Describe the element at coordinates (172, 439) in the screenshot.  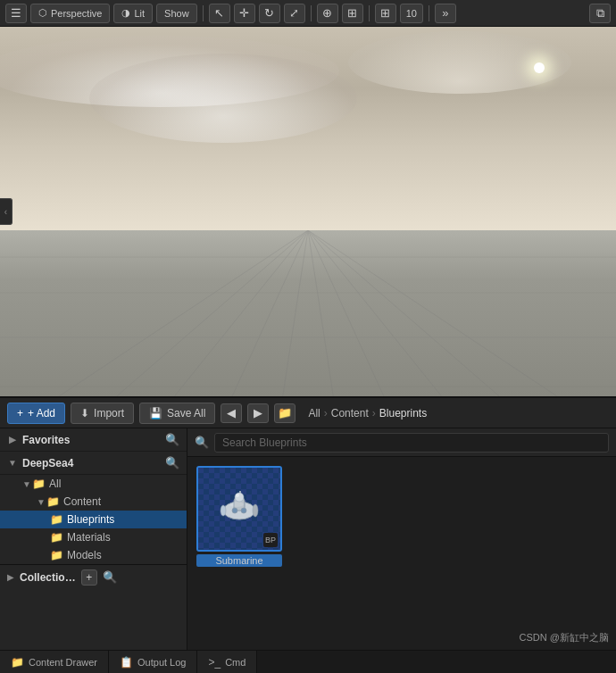
I see `favorites-search-icon: 🔍` at that location.